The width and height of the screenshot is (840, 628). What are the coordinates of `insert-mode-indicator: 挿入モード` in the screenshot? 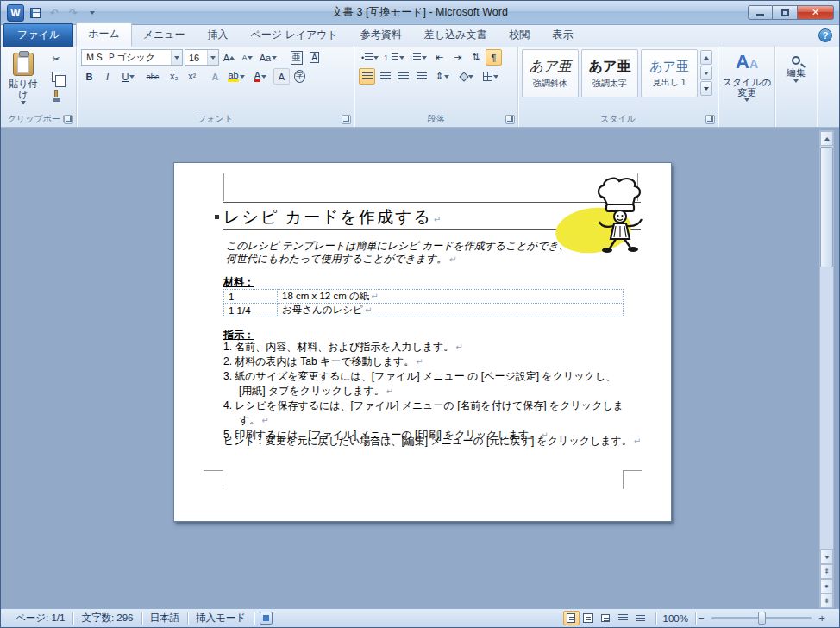 It's located at (221, 618).